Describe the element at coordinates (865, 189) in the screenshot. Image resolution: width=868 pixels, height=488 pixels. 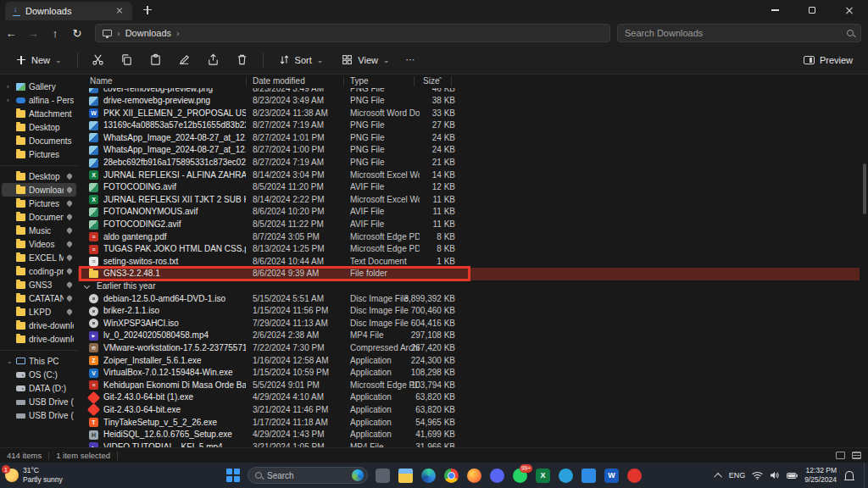
I see `scrollbar-thumb` at that location.